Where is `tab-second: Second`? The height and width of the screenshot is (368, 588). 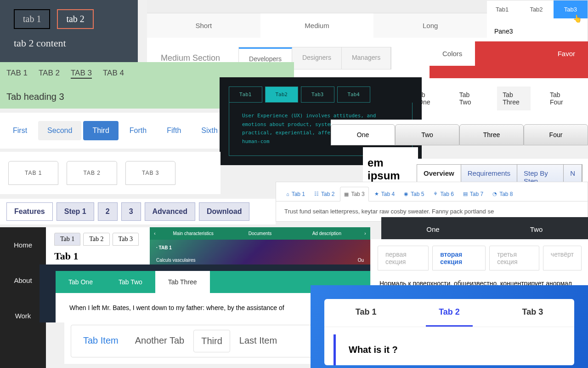
tab-second: Second is located at coordinates (60, 131).